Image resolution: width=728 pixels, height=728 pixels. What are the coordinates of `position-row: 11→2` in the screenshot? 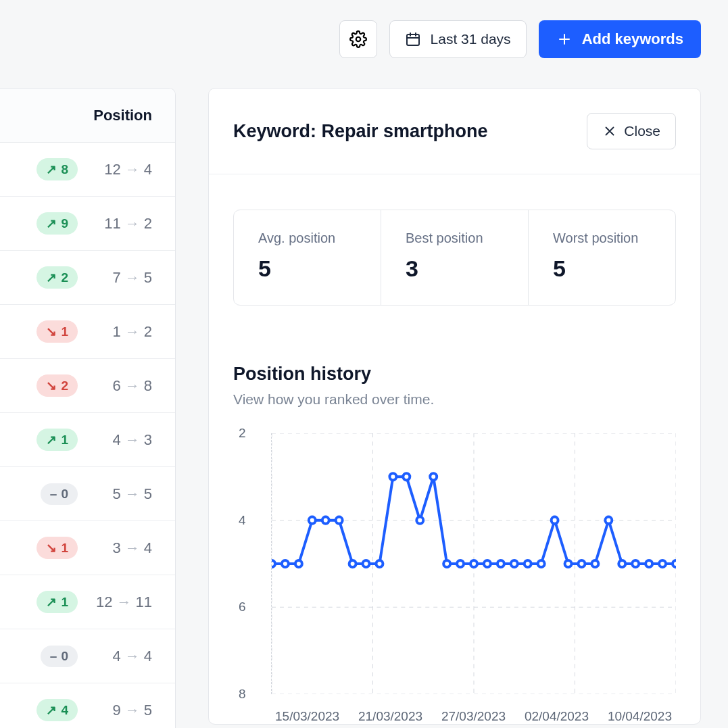 It's located at (88, 332).